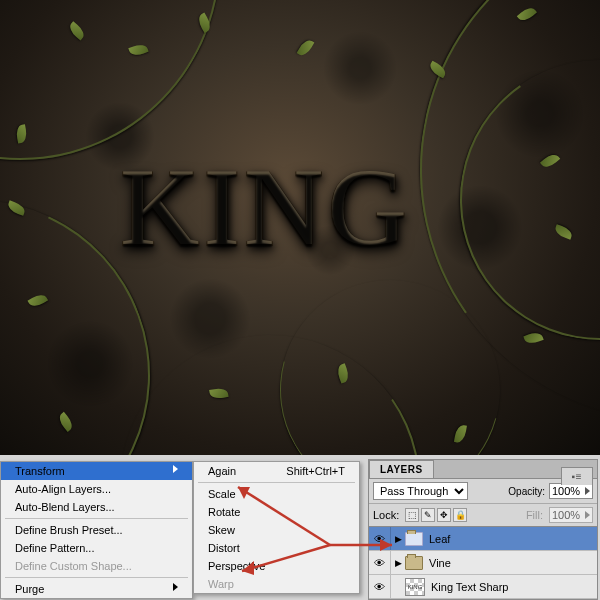 This screenshot has width=600, height=600. I want to click on fill-label: Fill:, so click(534, 515).